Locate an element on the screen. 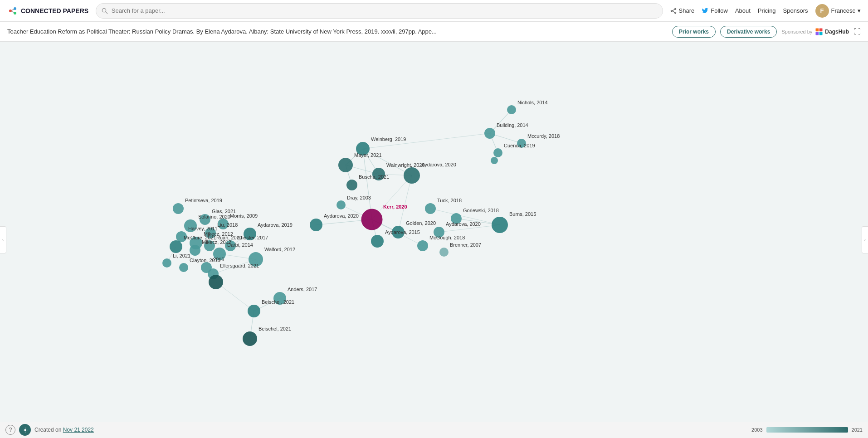  pricing-button: Pricing is located at coordinates (767, 11).